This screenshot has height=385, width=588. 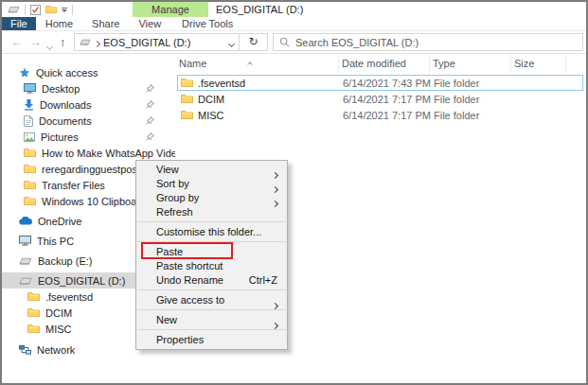 I want to click on properties-check-icon, so click(x=36, y=9).